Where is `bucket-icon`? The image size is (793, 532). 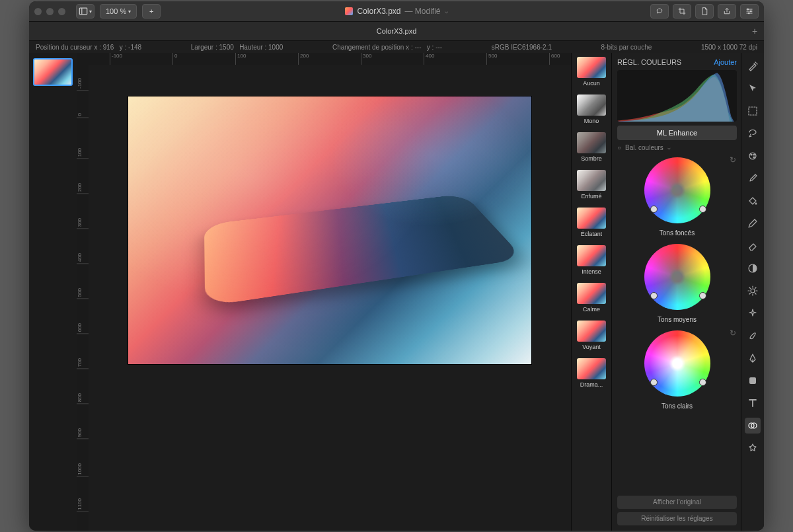 bucket-icon is located at coordinates (753, 201).